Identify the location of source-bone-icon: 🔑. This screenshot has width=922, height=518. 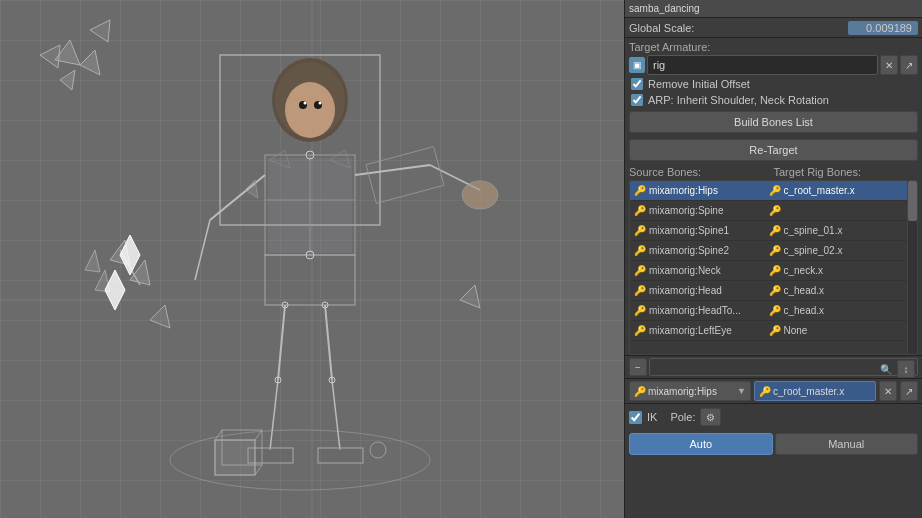
(640, 392).